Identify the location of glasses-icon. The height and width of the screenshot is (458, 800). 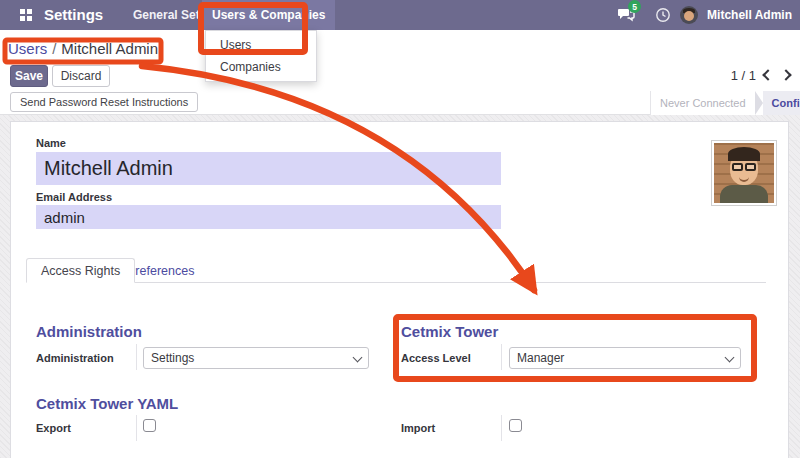
(744, 167).